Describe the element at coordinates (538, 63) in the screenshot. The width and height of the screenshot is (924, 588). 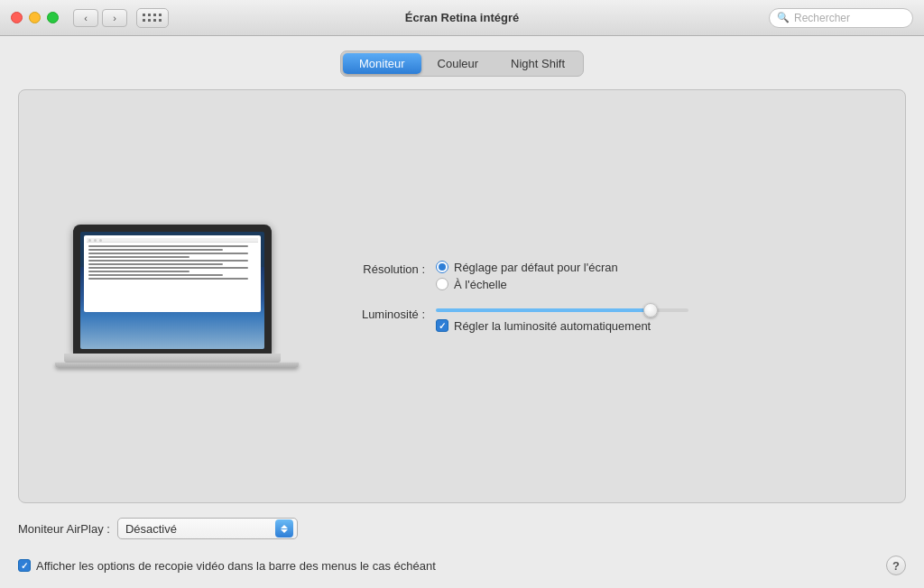
I see `tab-nightshift: Night Shift` at that location.